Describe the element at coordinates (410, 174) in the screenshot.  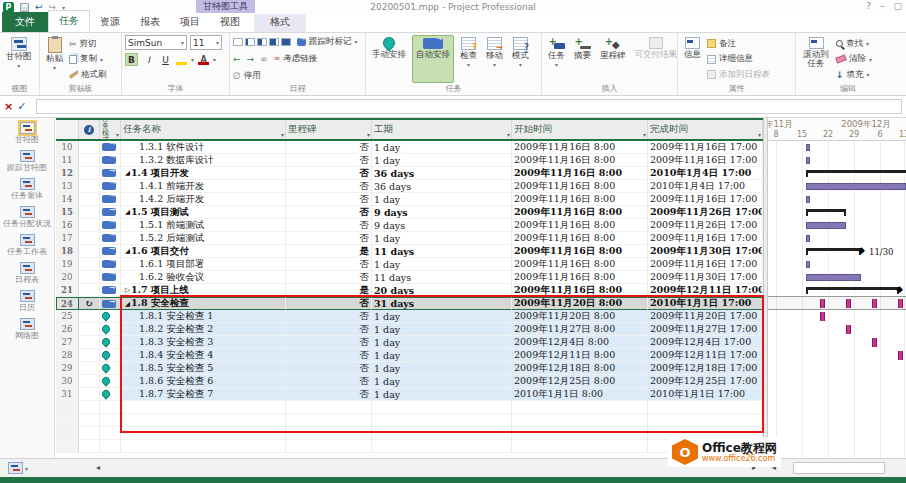
I see `table-row-12: 12◢1.4 项目开发否36 days2009年11月16日 8:002010年…` at that location.